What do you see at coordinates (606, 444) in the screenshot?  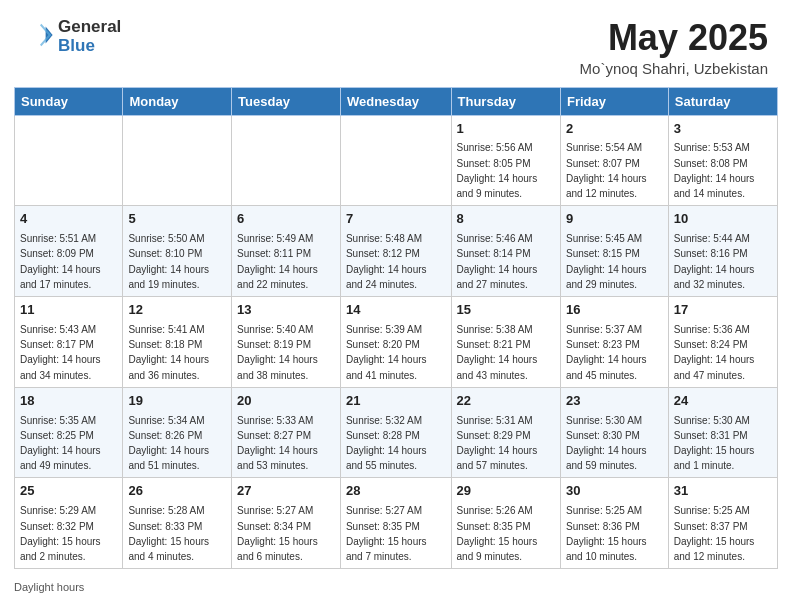 I see `day-info: Sunrise: 5:30 AM Sunset: 8:30 PM Dayligh…` at bounding box center [606, 444].